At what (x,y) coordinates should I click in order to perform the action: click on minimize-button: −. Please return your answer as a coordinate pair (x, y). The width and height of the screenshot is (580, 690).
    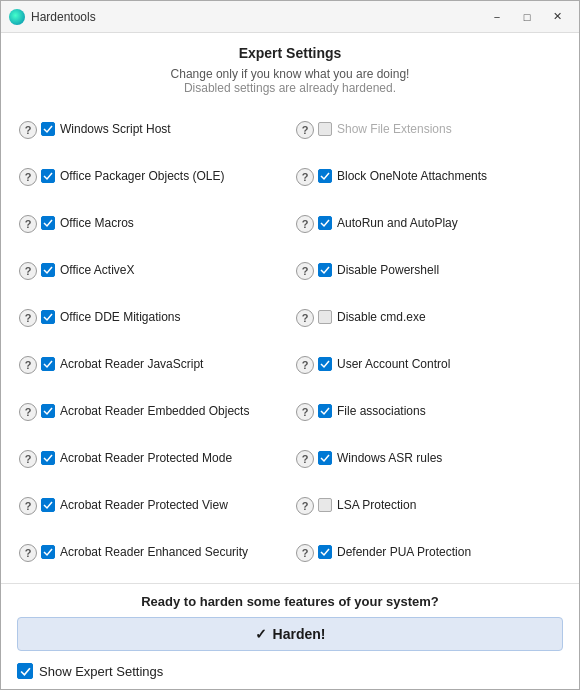
    Looking at the image, I should click on (497, 17).